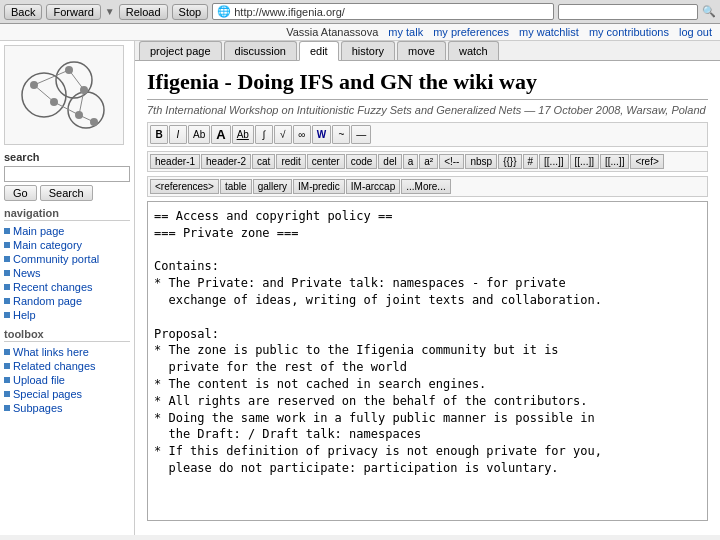 This screenshot has width=720, height=540. What do you see at coordinates (175, 162) in the screenshot?
I see `header1-button: header-1` at bounding box center [175, 162].